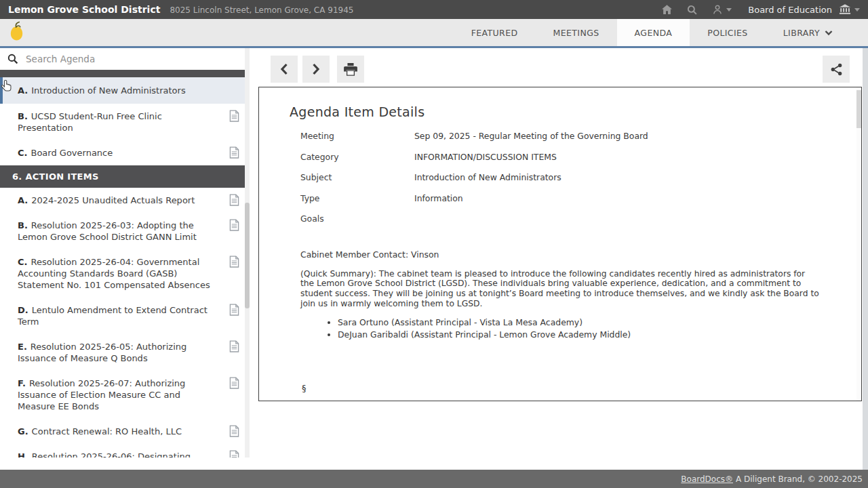  I want to click on tab-policies-label: POLICIES, so click(727, 33).